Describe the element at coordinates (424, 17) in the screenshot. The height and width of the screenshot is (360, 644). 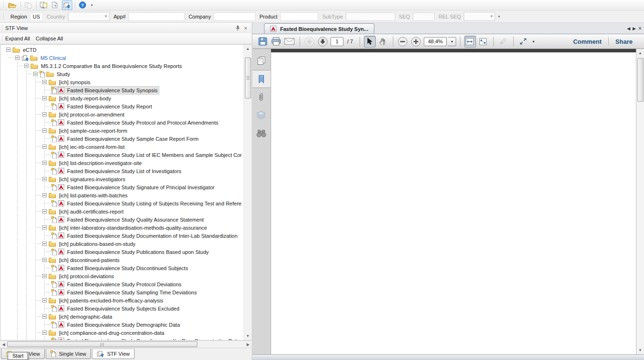
I see `seq-input` at that location.